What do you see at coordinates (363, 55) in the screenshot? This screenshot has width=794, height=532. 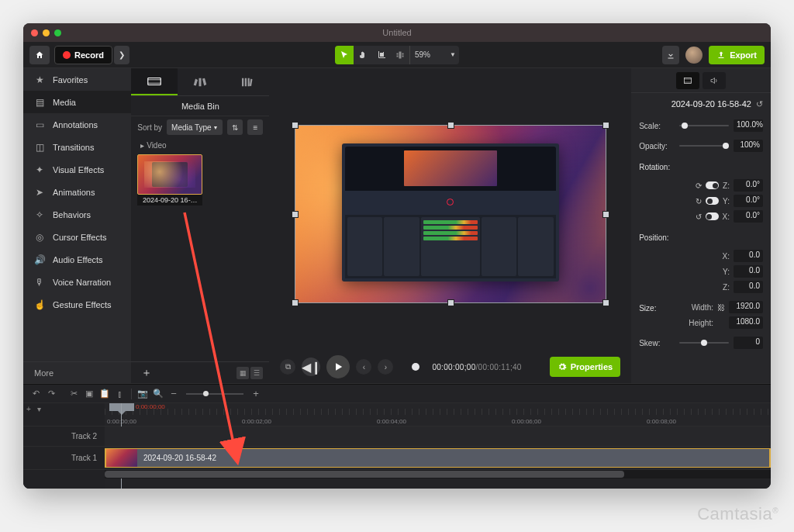 I see `pan-tool` at bounding box center [363, 55].